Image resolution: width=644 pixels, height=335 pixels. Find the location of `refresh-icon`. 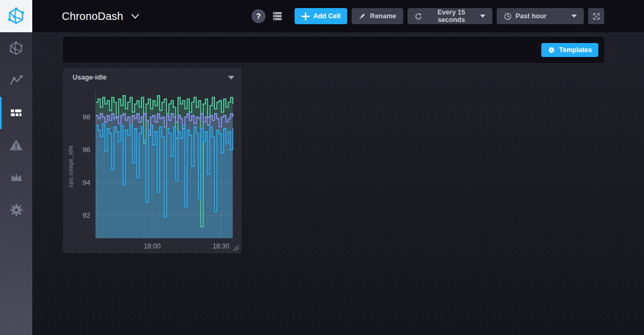

refresh-icon is located at coordinates (418, 16).